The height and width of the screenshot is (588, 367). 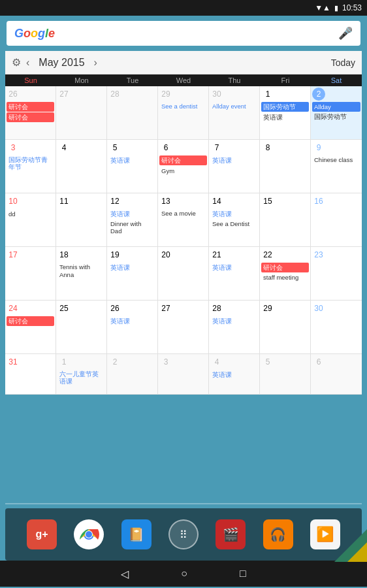 What do you see at coordinates (183, 161) in the screenshot?
I see `event-study-may6: 研讨会` at bounding box center [183, 161].